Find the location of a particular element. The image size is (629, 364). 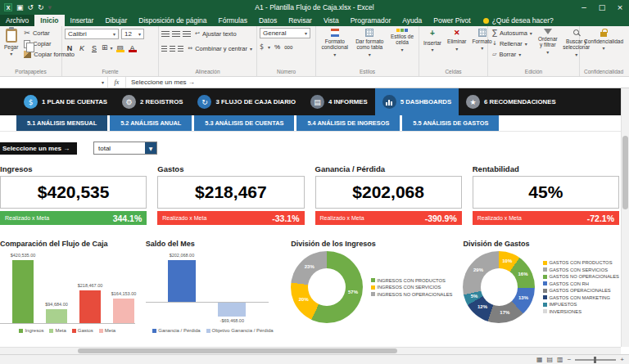

kpi-meta-label: Realizado x Meta is located at coordinates (500, 218).